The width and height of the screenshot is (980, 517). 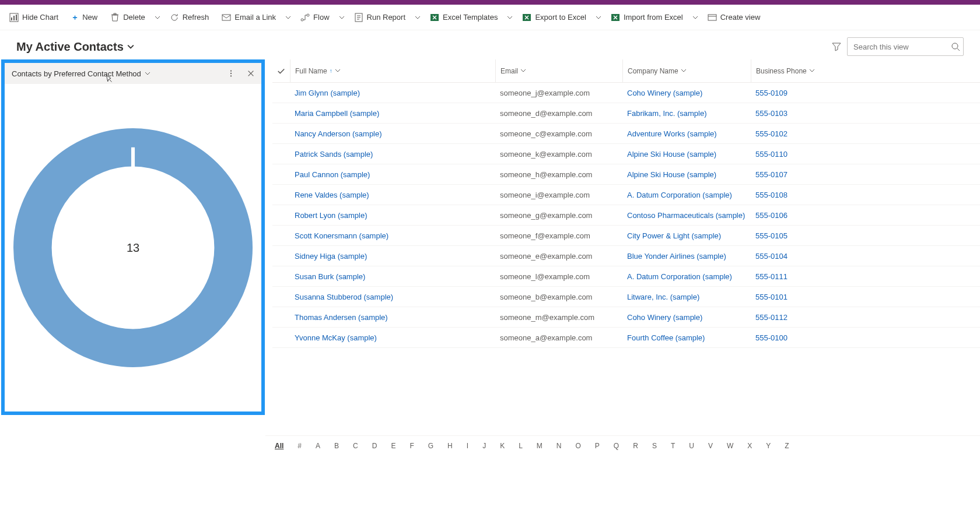 What do you see at coordinates (626, 338) in the screenshot?
I see `table-row: Yvonne McKay (sample)someone_a@example.c…` at bounding box center [626, 338].